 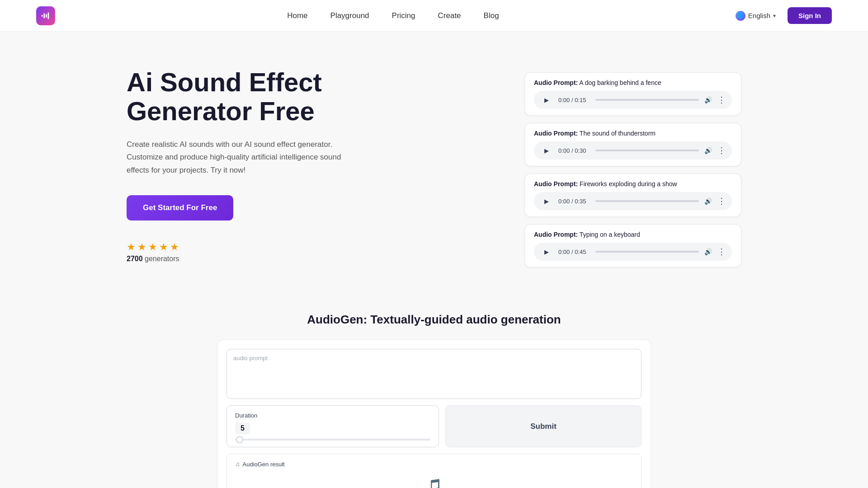 I want to click on generators-count: 2700, so click(x=135, y=258).